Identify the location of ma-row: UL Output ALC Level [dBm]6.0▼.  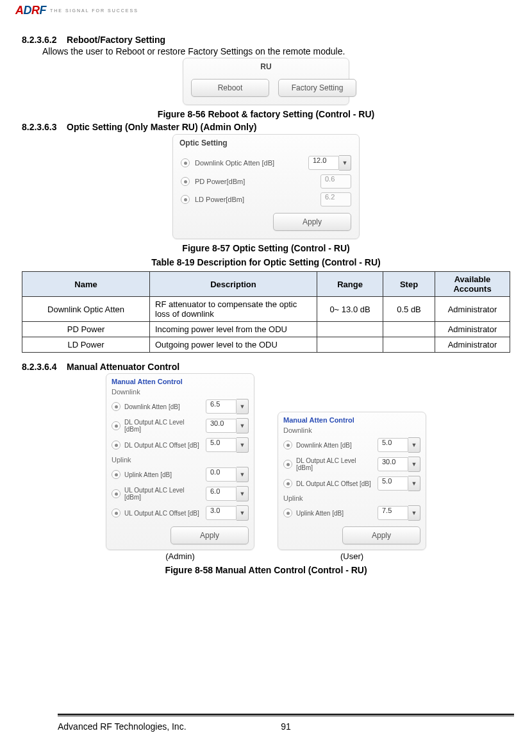
(180, 494).